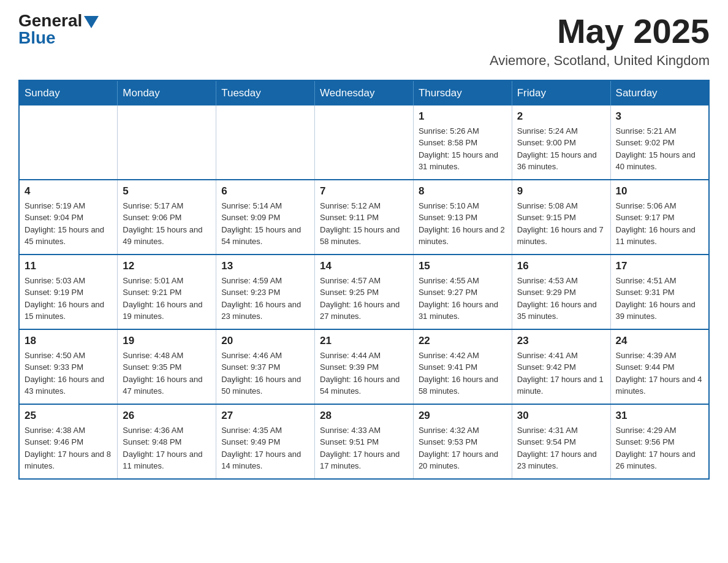 The height and width of the screenshot is (563, 728). I want to click on day-info: Sunrise: 5:21 AMSunset: 9:02 PMDaylight:…, so click(659, 149).